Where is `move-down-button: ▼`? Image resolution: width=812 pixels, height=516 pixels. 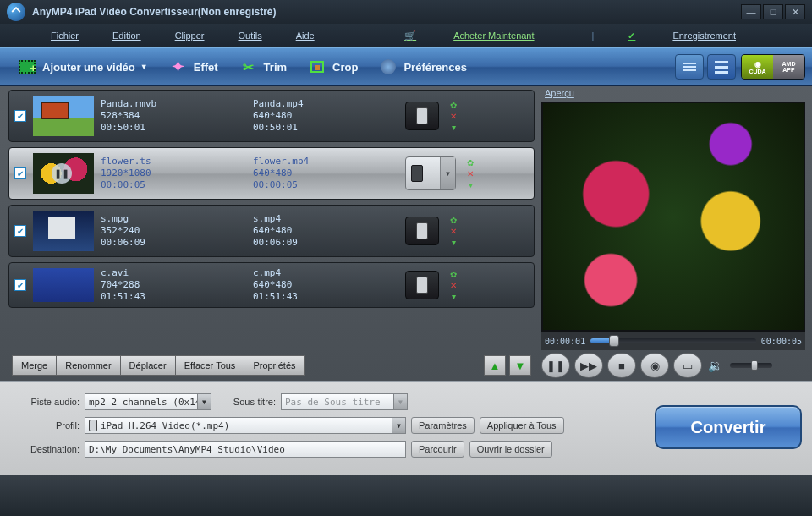 move-down-button: ▼ is located at coordinates (520, 365).